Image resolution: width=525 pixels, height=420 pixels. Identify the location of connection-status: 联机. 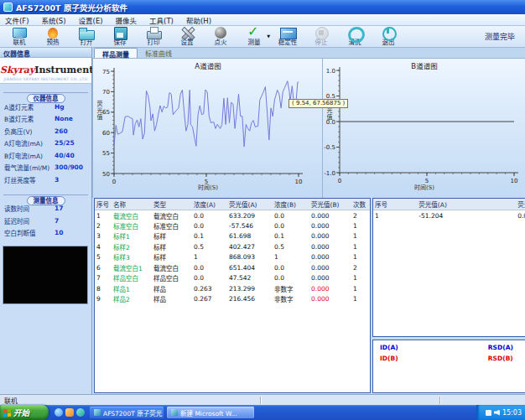
(11, 401).